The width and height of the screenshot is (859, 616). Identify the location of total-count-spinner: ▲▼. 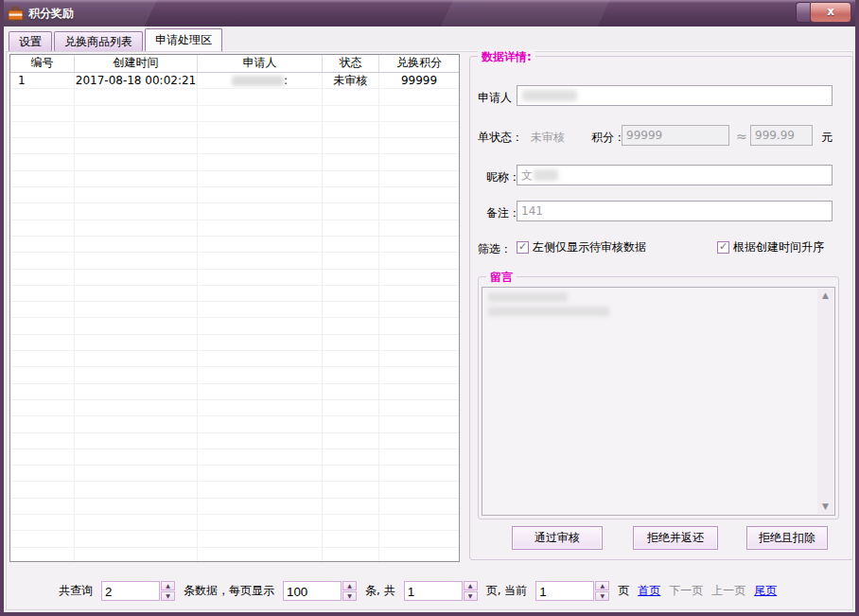
(138, 590).